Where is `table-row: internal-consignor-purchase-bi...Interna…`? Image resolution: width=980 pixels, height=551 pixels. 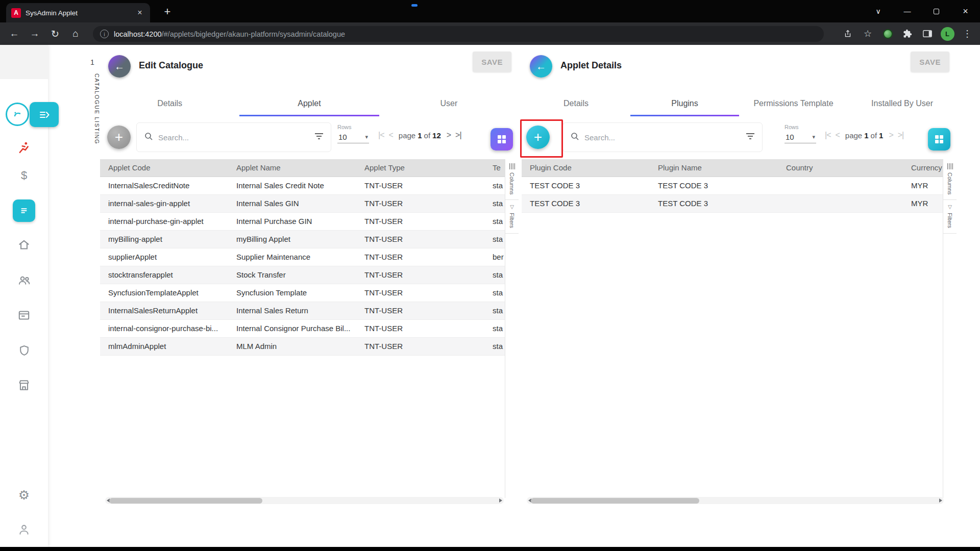
table-row: internal-consignor-purchase-bi...Interna… is located at coordinates (302, 329).